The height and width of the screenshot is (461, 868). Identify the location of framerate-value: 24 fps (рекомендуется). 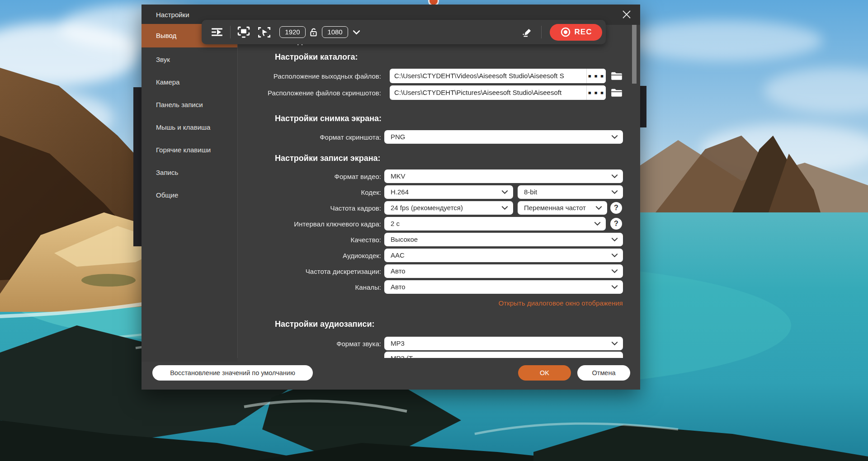
(427, 208).